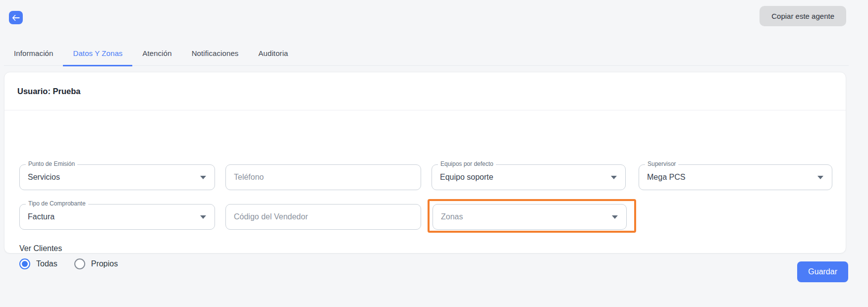 This screenshot has width=868, height=307. Describe the element at coordinates (25, 264) in the screenshot. I see `radio-selected-icon` at that location.